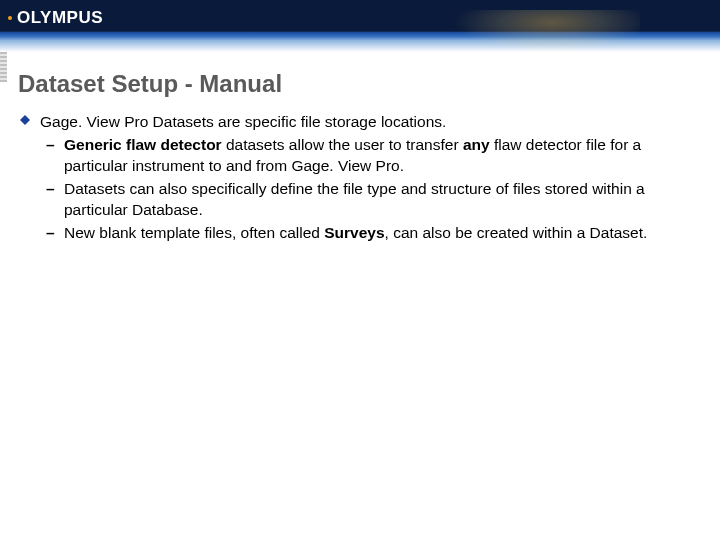 This screenshot has height=540, width=720. I want to click on diamond-bullet-icon, so click(25, 115).